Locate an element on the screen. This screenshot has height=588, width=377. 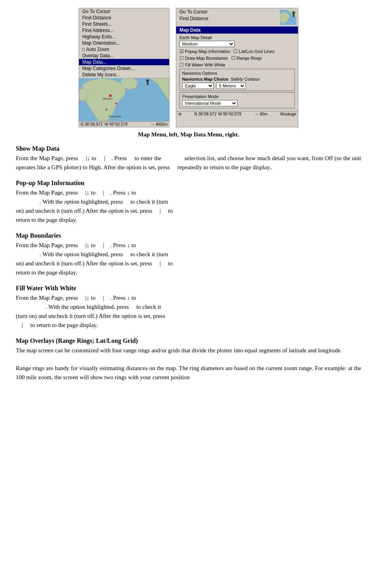
right-menu-screenshot: Go To Cursor Find Distance Map Data Eart… is located at coordinates (237, 68).